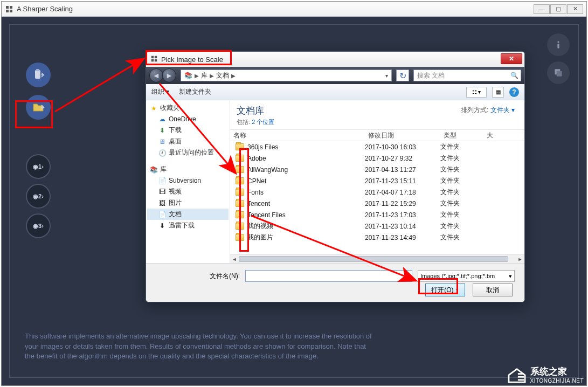 This screenshot has height=387, width=588. I want to click on file-name: 我的视频, so click(260, 226).